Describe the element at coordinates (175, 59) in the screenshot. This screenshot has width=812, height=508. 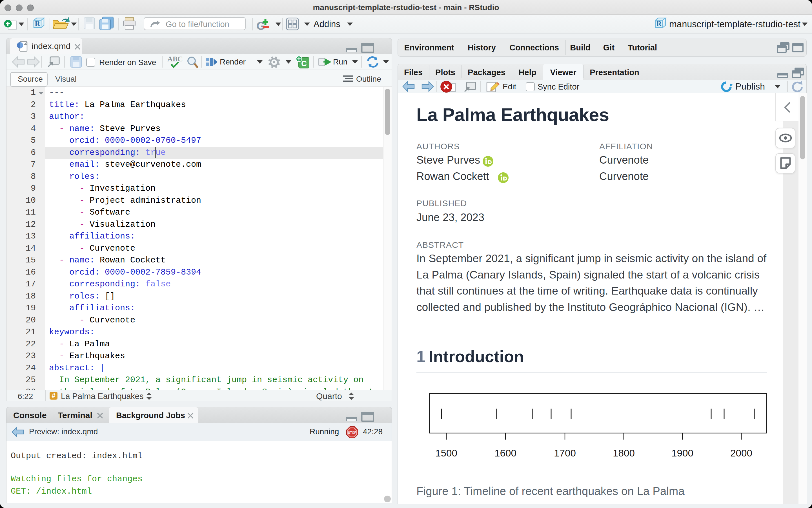
I see `svg-text: ABC` at that location.